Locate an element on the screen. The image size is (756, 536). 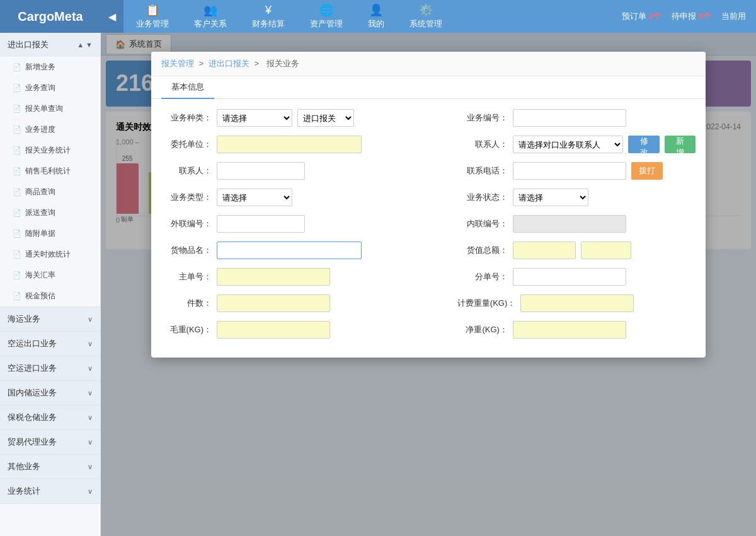
label-biz-status: 业务状态： is located at coordinates (483, 197).